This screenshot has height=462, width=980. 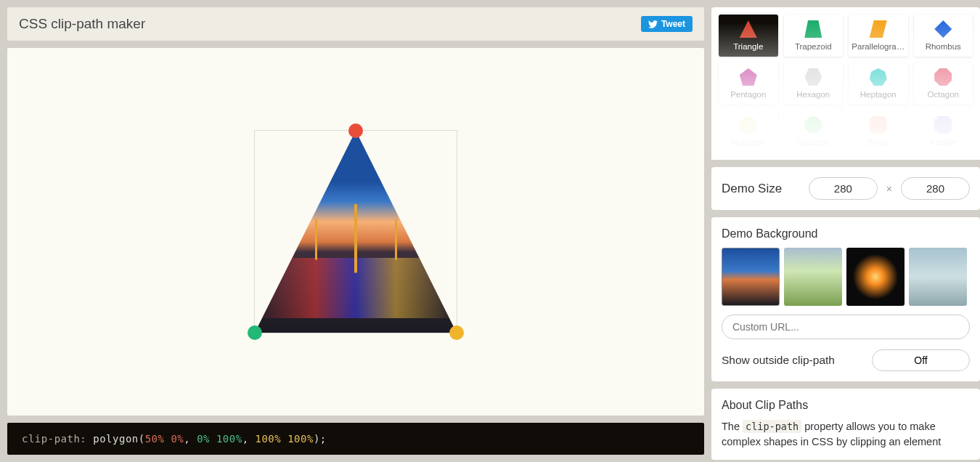 What do you see at coordinates (878, 36) in the screenshot?
I see `shape-parallelogra: Parallelogra…` at bounding box center [878, 36].